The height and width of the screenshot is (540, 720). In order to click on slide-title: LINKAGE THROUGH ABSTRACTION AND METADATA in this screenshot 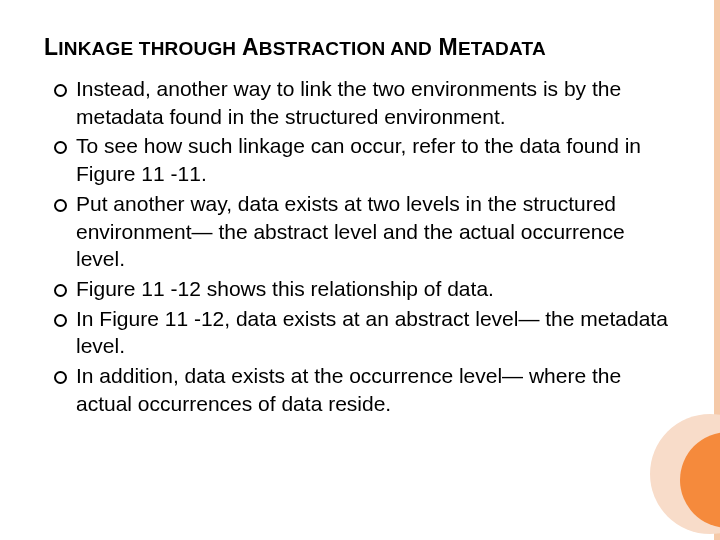, I will do `click(360, 48)`.